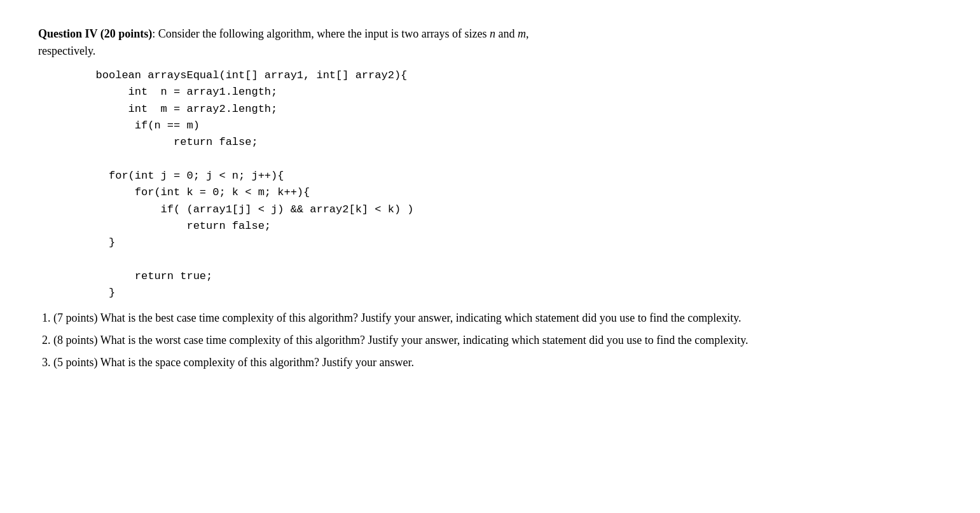 This screenshot has height=513, width=980. Describe the element at coordinates (174, 226) in the screenshot. I see `code-line-10: return false;` at that location.